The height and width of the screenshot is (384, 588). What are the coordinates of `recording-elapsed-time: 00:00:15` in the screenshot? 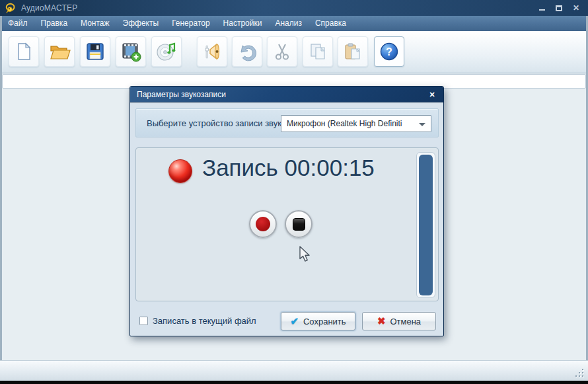 It's located at (330, 168).